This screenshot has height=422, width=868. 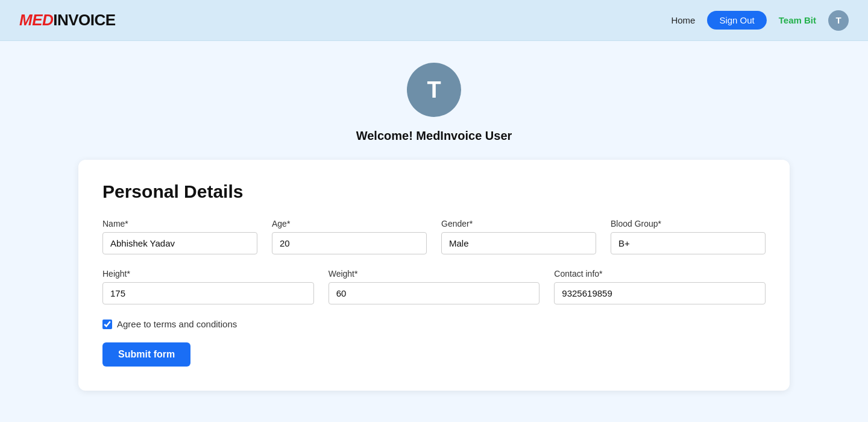 I want to click on gender-label: Gender*, so click(x=518, y=224).